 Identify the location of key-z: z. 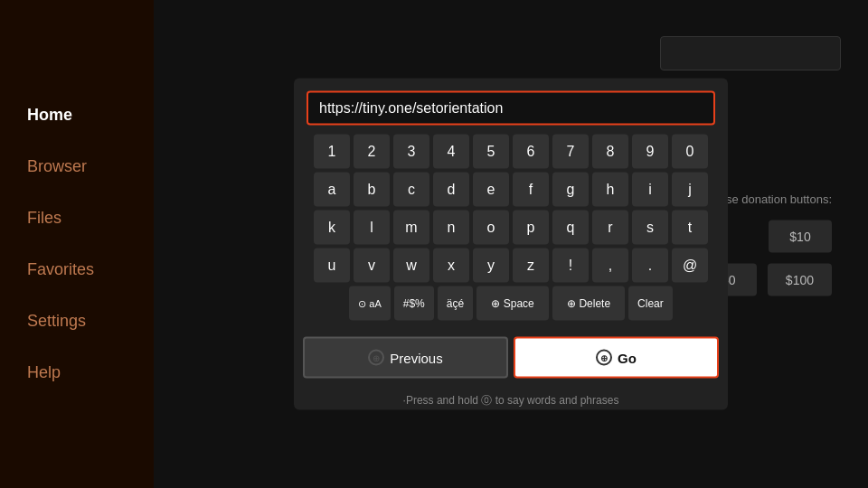
(531, 266).